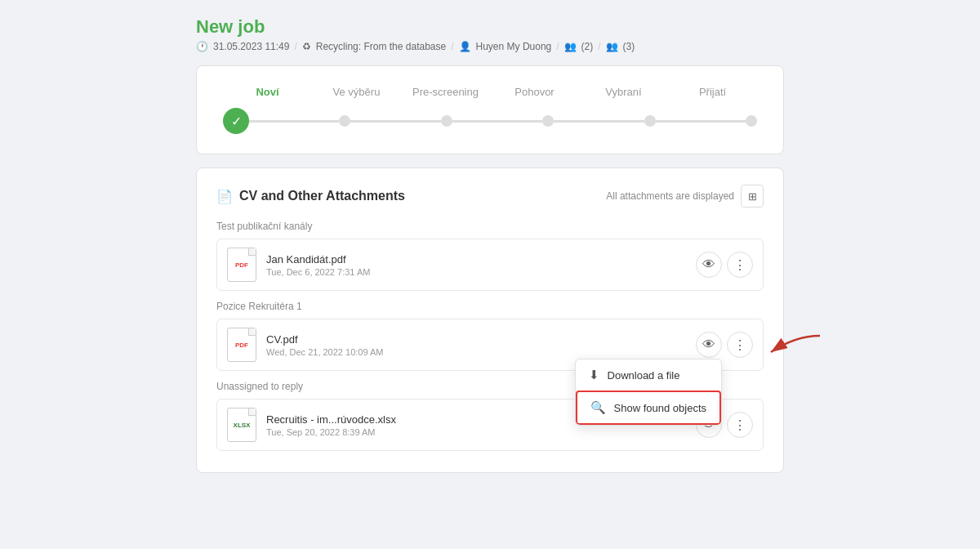 This screenshot has width=980, height=549. Describe the element at coordinates (481, 345) in the screenshot. I see `file-details-1: CV.pdf Wed, Dec 21, 2022 10:09 AM` at that location.